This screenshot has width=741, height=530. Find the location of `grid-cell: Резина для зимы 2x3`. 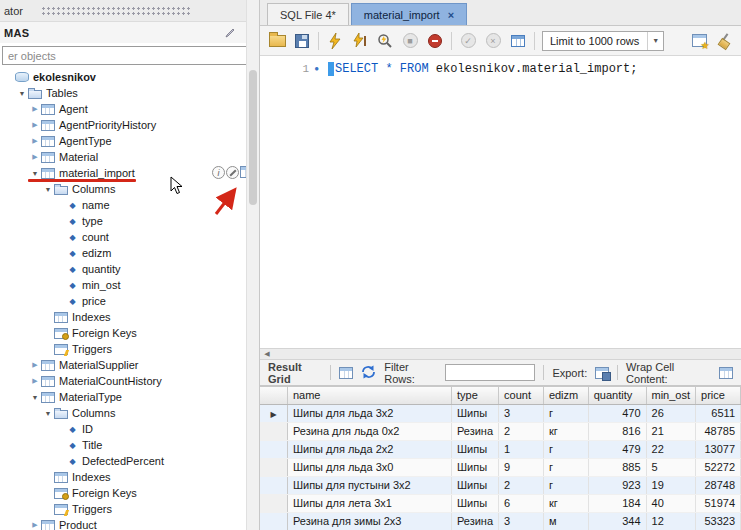

grid-cell: Резина для зимы 2x3 is located at coordinates (369, 521).